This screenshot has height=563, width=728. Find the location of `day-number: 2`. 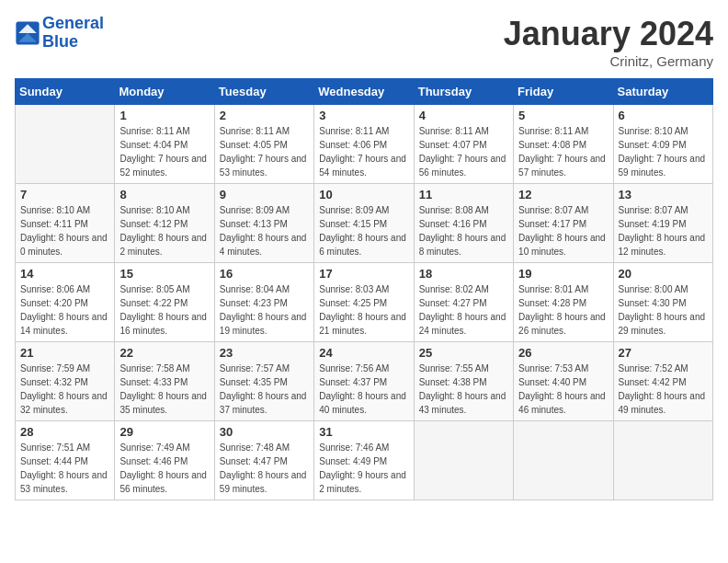

day-number: 2 is located at coordinates (265, 116).